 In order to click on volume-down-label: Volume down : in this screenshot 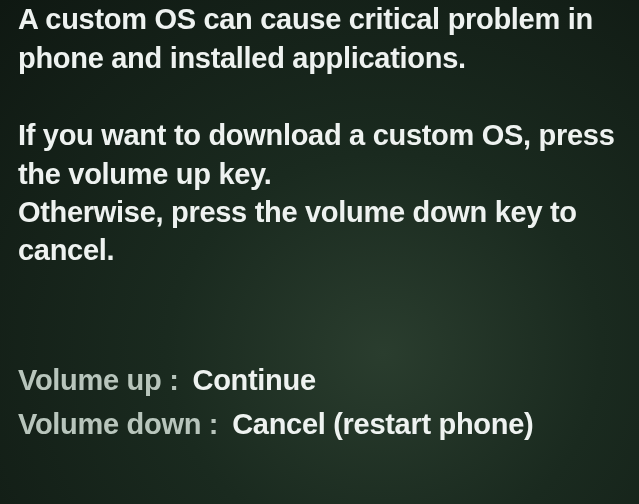, I will do `click(118, 425)`.